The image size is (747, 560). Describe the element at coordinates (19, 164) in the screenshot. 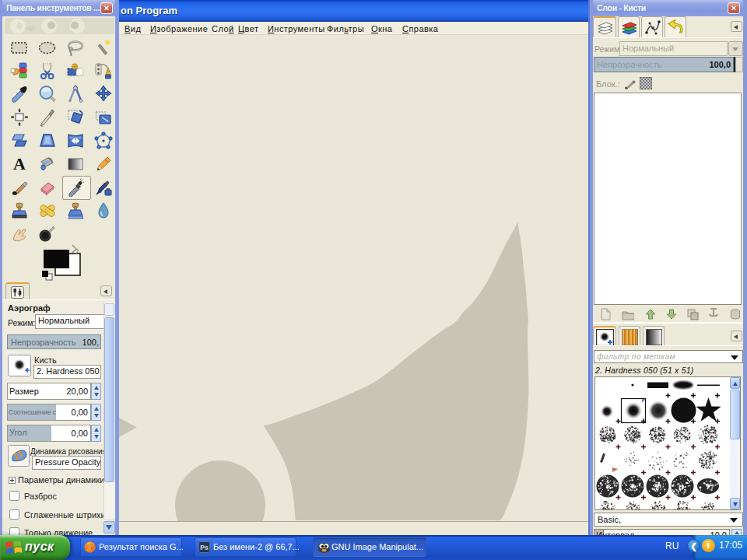

I see `svg-text: A` at that location.